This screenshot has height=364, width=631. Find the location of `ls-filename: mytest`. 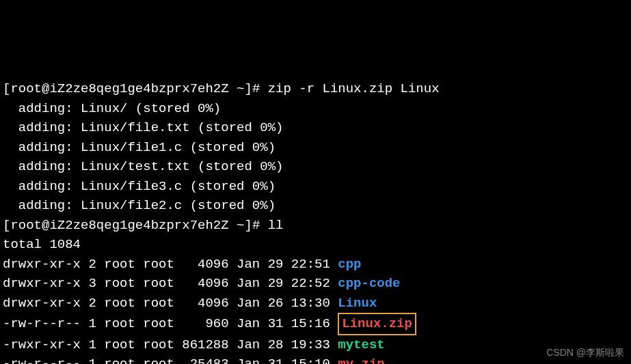

ls-filename: mytest is located at coordinates (361, 345).